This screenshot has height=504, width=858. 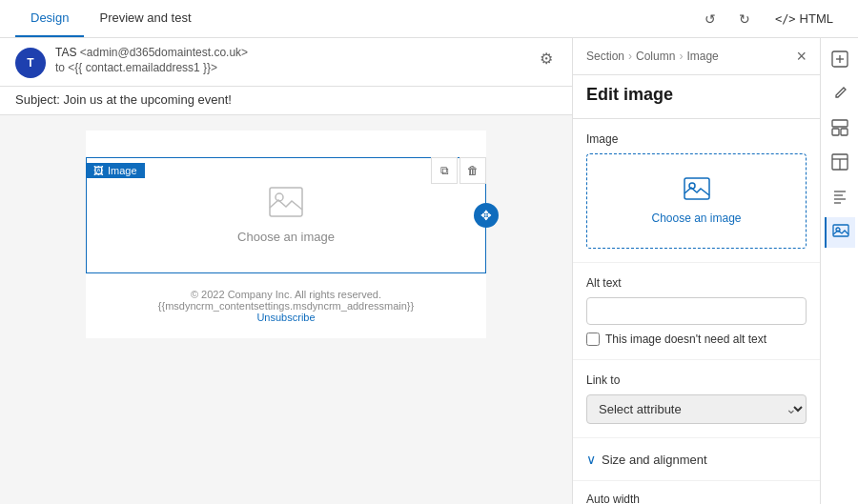 What do you see at coordinates (444, 171) in the screenshot?
I see `copy-block-button: ⧉` at bounding box center [444, 171].